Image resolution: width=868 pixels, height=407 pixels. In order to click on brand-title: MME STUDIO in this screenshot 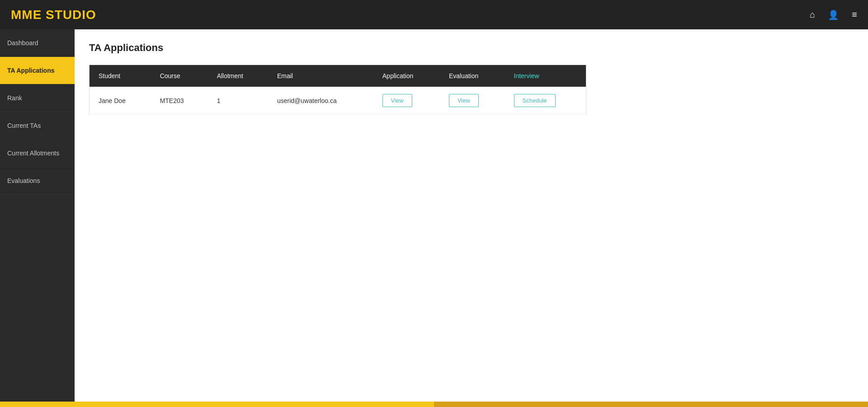, I will do `click(53, 15)`.